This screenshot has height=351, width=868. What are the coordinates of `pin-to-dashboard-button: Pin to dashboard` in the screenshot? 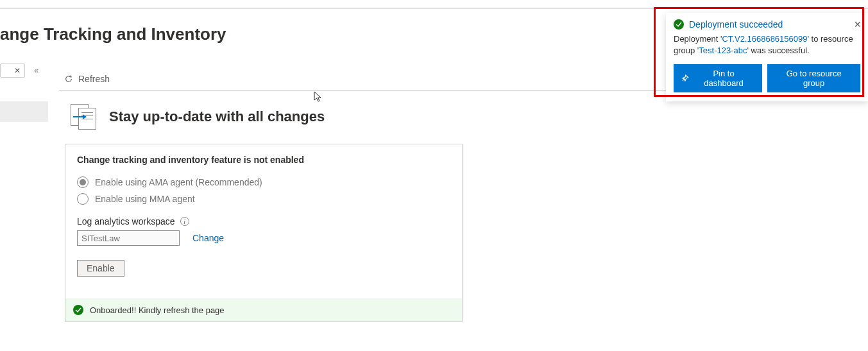 It's located at (718, 78).